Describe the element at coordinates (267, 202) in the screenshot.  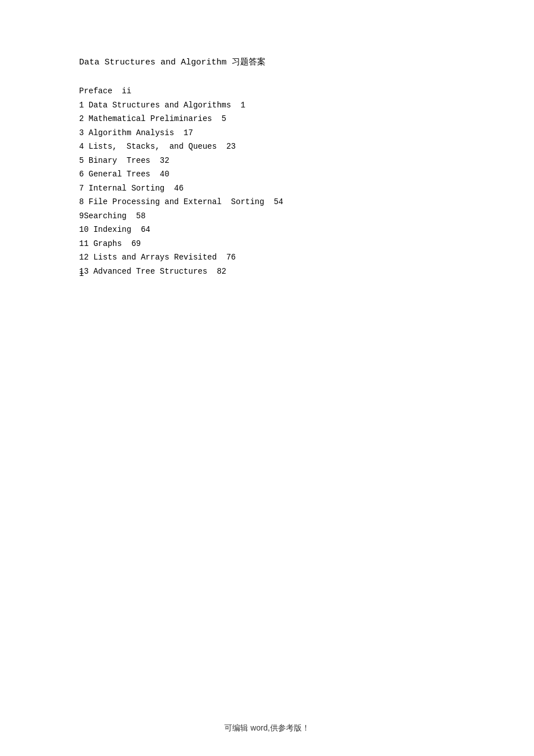
I see `toc-item: 8 File Processing and External Sorting 5…` at that location.